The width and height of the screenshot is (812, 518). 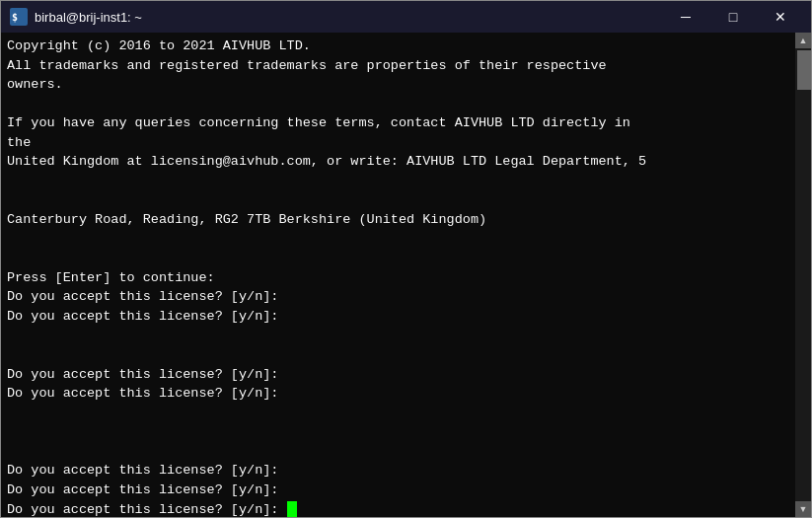 What do you see at coordinates (803, 274) in the screenshot?
I see `scrollbar: ▲ ▼` at bounding box center [803, 274].